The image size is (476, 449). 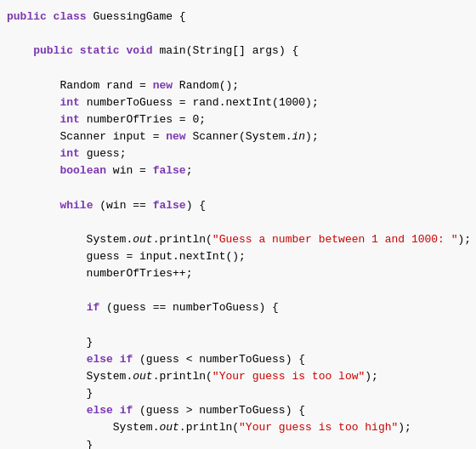 I want to click on code-line: public class GuessingGame {, so click(x=238, y=17).